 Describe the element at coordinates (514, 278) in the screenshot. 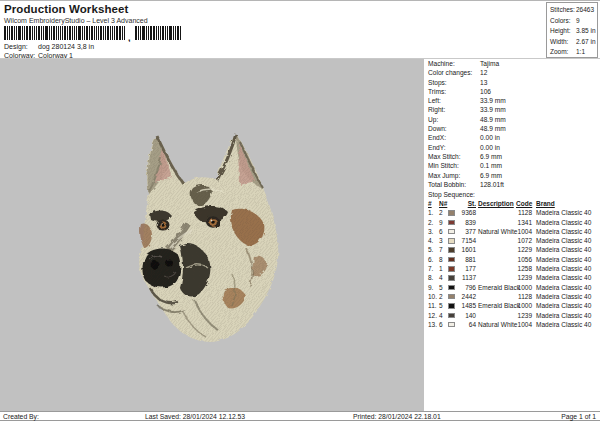

I see `stop-sequence-row: 8. 4 1137 1239 Madeira Classic 40` at that location.